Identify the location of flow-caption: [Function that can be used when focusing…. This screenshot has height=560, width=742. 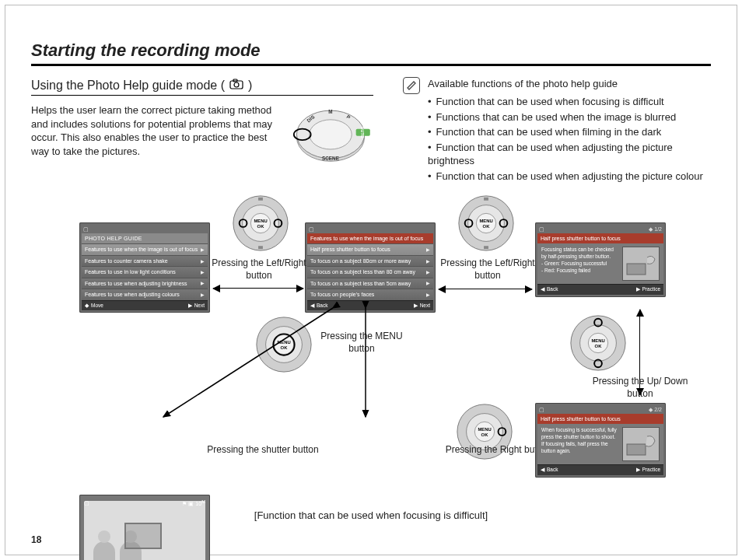
(371, 516).